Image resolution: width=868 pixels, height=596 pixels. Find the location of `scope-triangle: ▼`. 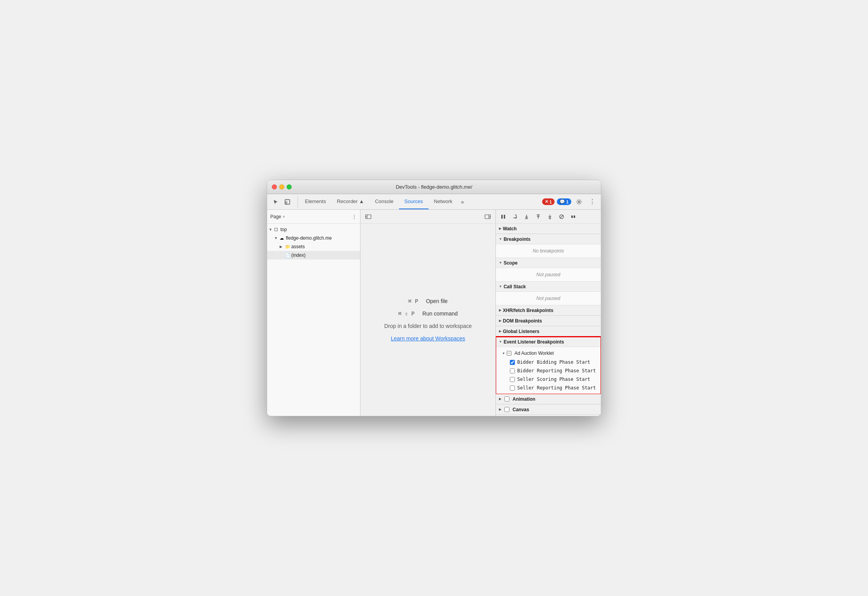

scope-triangle: ▼ is located at coordinates (500, 263).